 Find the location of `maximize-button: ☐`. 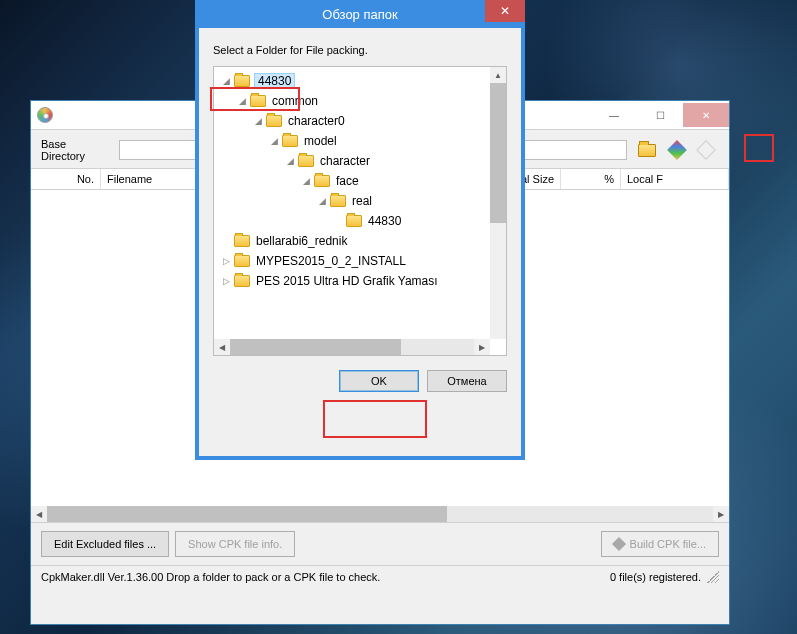

maximize-button: ☐ is located at coordinates (660, 115).